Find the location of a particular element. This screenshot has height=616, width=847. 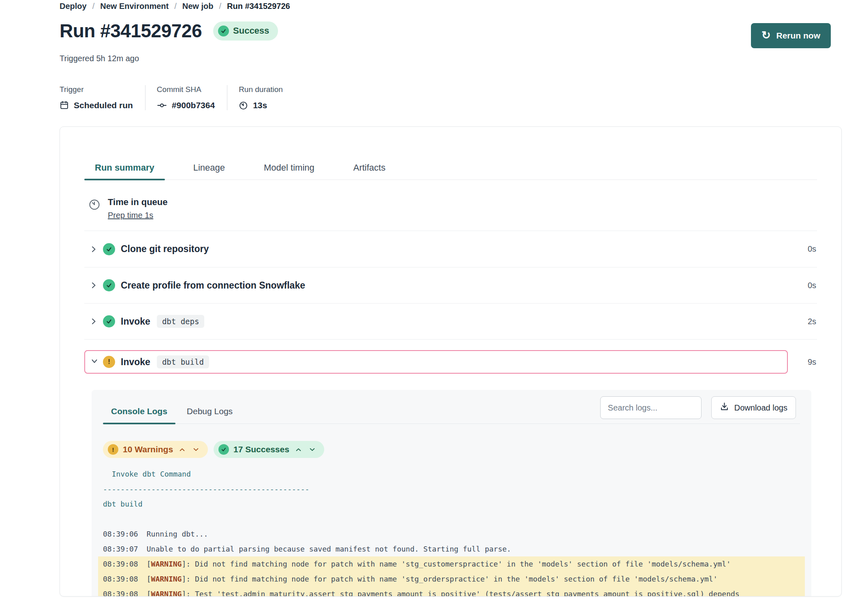

logs-header: Console Logs Debug Logs Download logs is located at coordinates (451, 407).